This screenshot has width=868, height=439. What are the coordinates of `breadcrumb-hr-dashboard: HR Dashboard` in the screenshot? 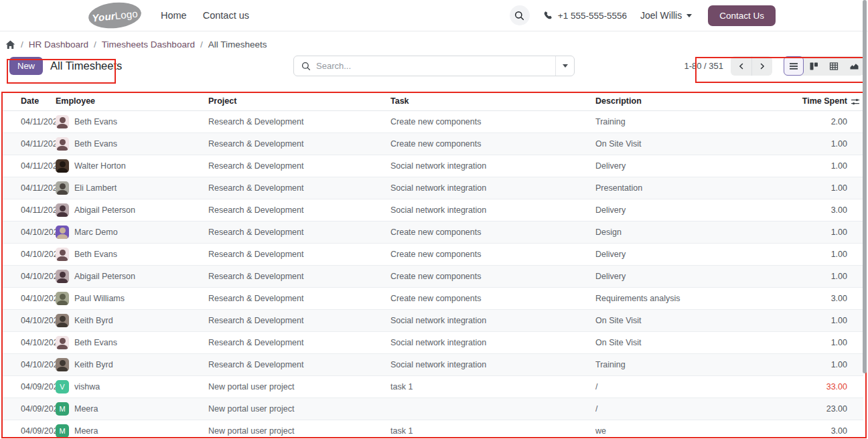 It's located at (59, 44).